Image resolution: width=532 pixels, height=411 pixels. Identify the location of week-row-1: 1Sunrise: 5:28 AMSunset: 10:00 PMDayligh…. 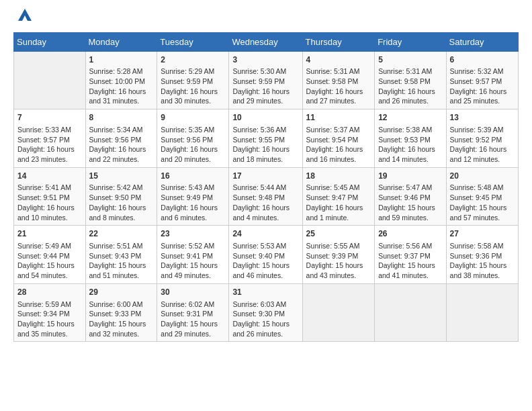
(266, 81).